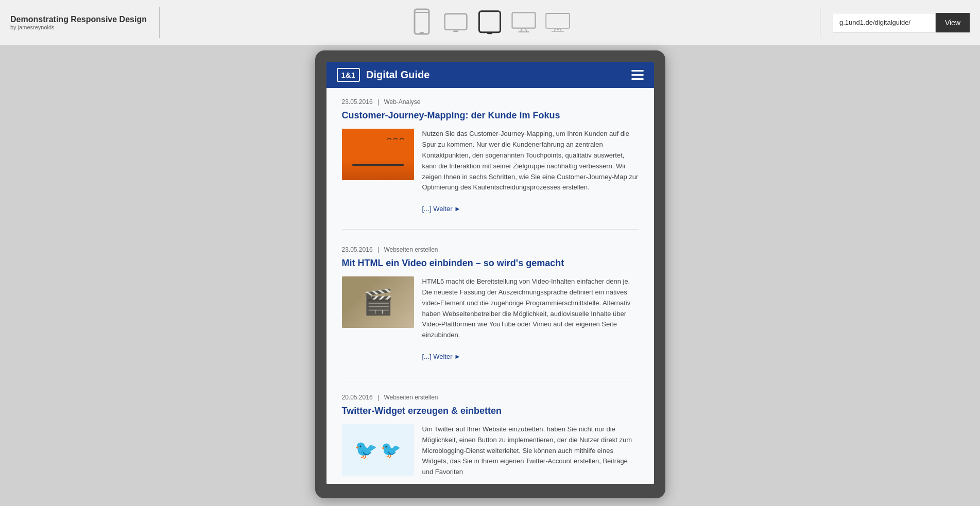 The width and height of the screenshot is (980, 506). I want to click on article-item: 23.05.2016 | Web-Analyse Customer-Journe…, so click(490, 164).